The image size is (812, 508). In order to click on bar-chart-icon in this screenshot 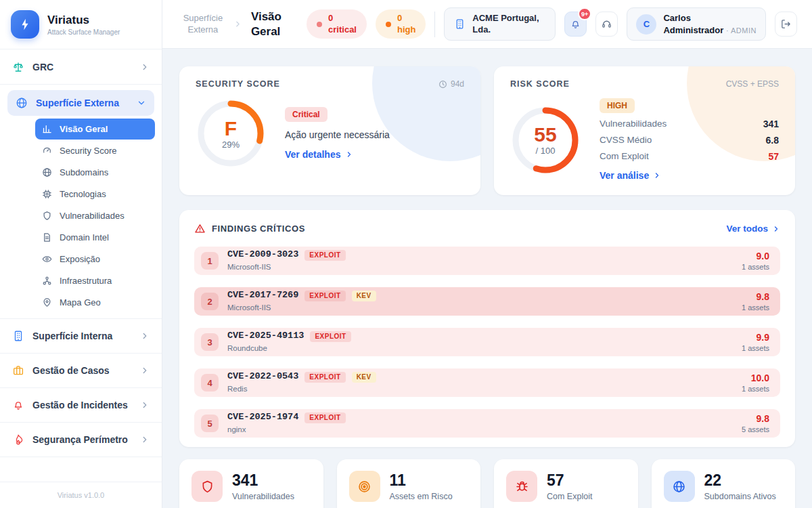, I will do `click(47, 129)`.